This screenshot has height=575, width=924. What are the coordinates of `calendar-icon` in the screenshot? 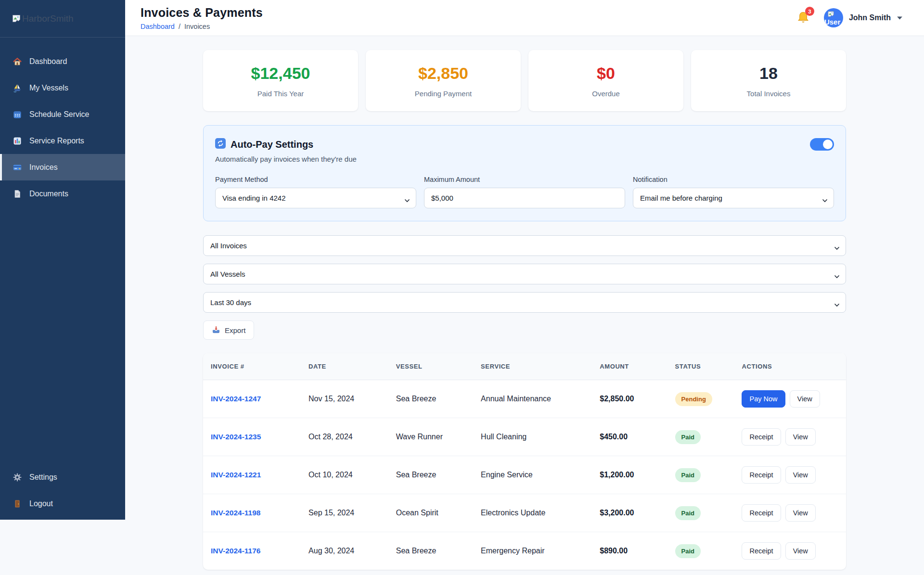 It's located at (17, 115).